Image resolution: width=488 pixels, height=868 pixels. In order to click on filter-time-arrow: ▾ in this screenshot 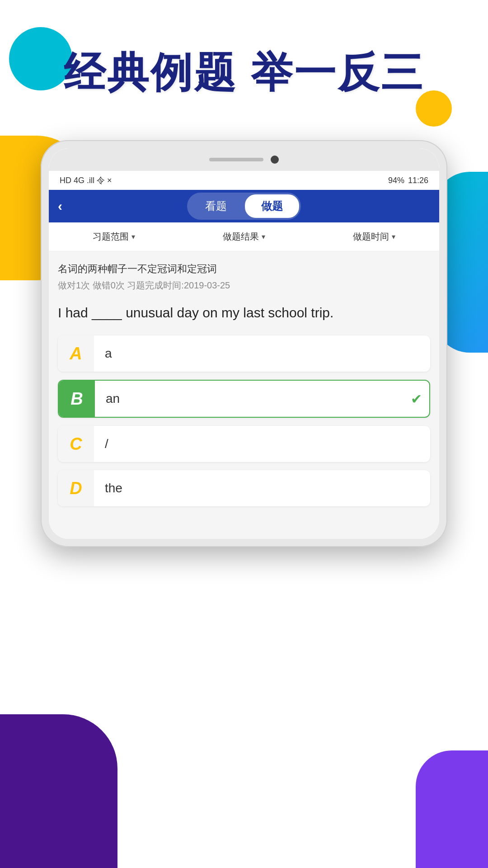, I will do `click(394, 237)`.